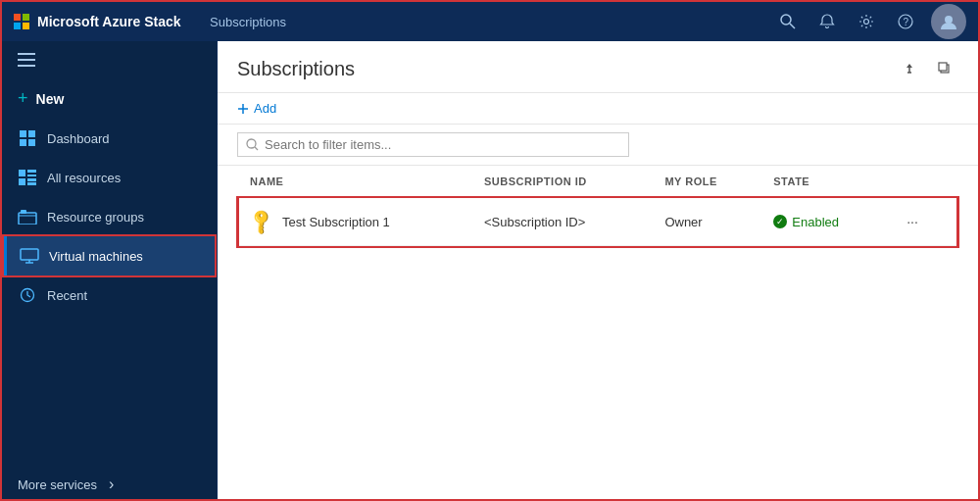  What do you see at coordinates (110, 217) in the screenshot?
I see `sidebar-item-resourcegroups: Resource groups` at bounding box center [110, 217].